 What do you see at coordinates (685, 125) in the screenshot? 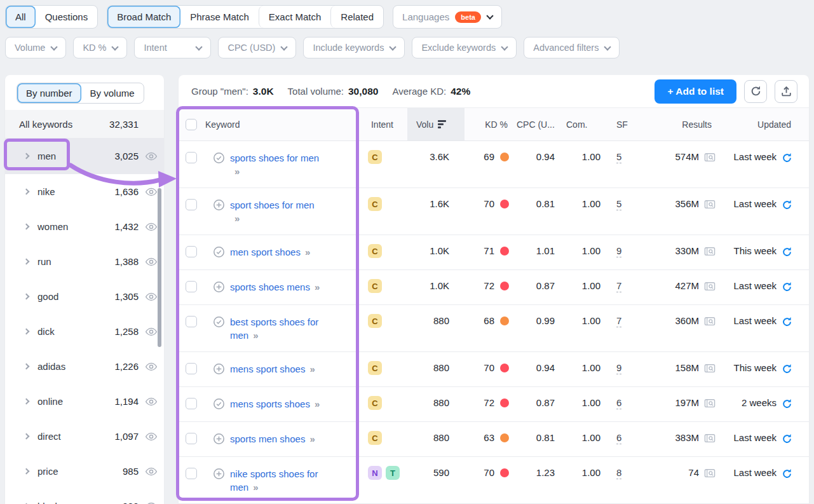
I see `column-header-results: Results` at bounding box center [685, 125].